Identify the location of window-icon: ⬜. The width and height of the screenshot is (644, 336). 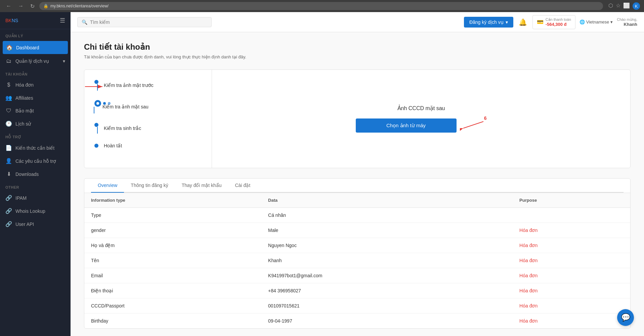
(627, 6).